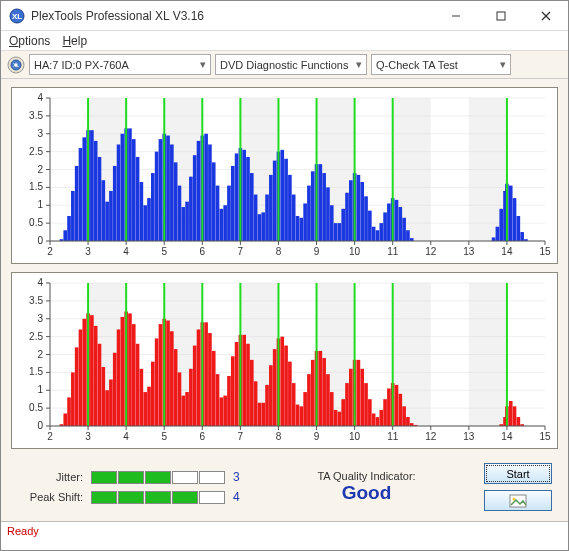 Image resolution: width=569 pixels, height=551 pixels. Describe the element at coordinates (291, 64) in the screenshot. I see `function-dropdown: DVD Diagnostic Functions ▾` at that location.